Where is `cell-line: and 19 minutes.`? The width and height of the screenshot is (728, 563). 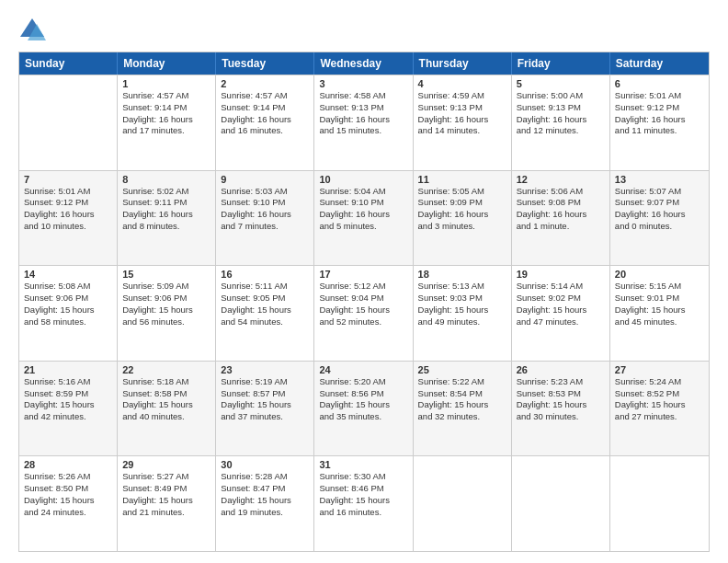
cell-line: and 19 minutes. is located at coordinates (265, 513).